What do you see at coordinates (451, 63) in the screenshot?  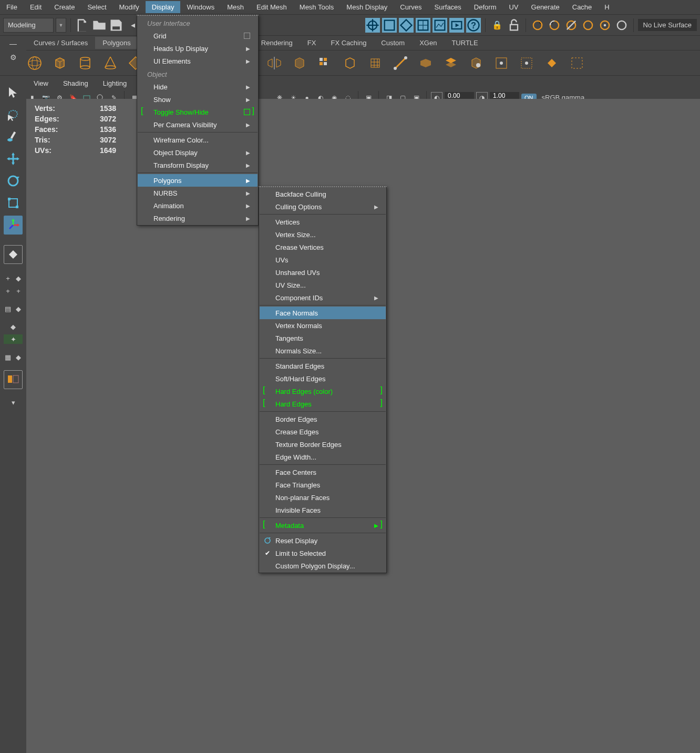 I see `shelf-icon-layers` at bounding box center [451, 63].